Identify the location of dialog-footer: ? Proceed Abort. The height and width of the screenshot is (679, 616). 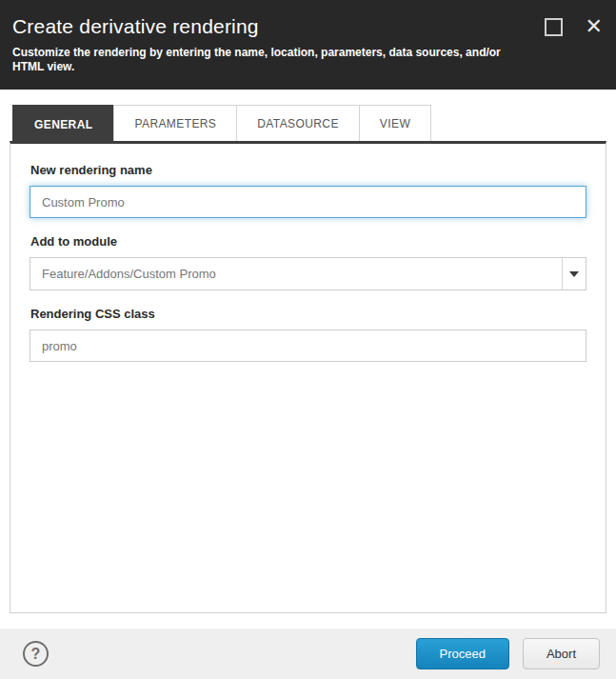
(308, 653).